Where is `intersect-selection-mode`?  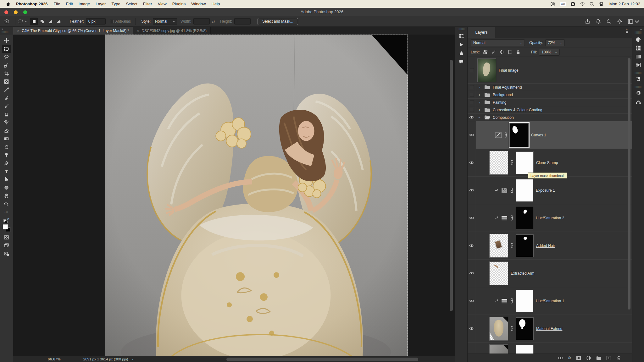 intersect-selection-mode is located at coordinates (58, 21).